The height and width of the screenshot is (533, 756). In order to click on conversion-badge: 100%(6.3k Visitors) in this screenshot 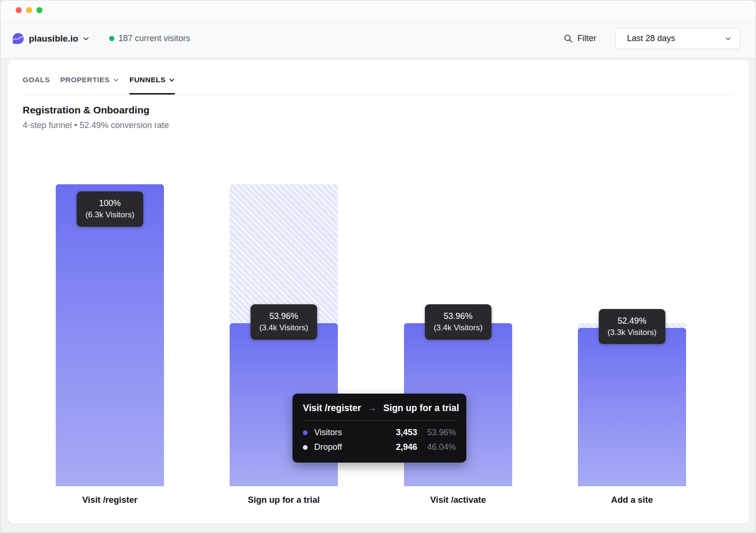, I will do `click(110, 209)`.